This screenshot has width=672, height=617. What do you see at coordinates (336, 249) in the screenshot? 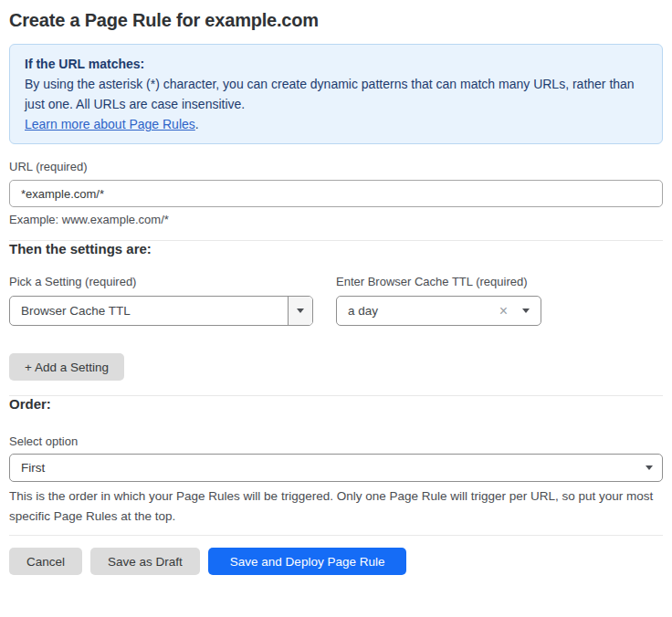
I see `settings-heading: Then the settings are:` at bounding box center [336, 249].